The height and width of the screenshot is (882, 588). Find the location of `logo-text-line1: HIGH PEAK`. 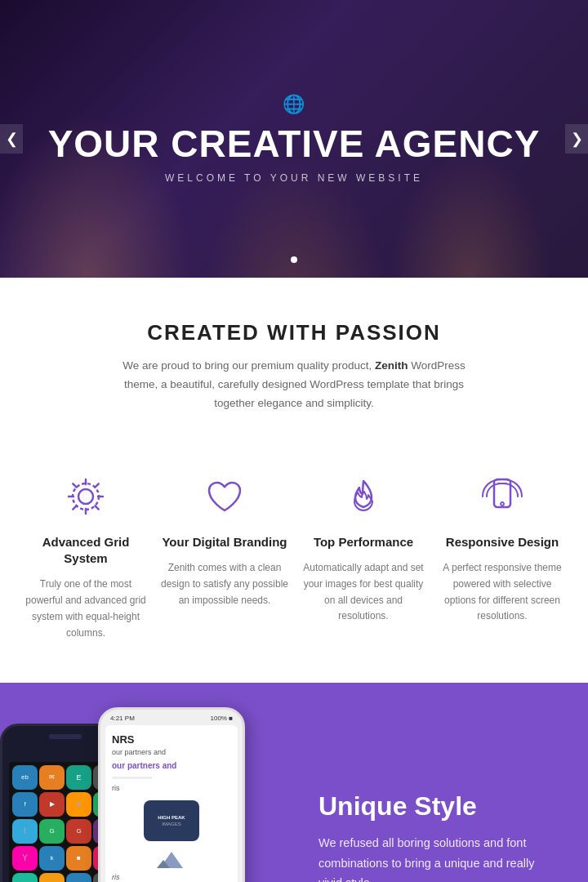

logo-text-line1: HIGH PEAK is located at coordinates (172, 817).